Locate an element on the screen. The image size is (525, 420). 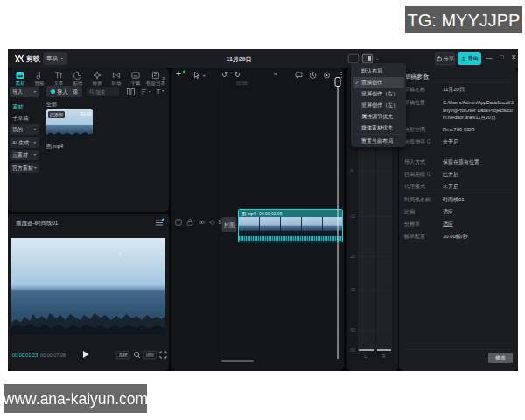
fullscreen-icon is located at coordinates (163, 355).